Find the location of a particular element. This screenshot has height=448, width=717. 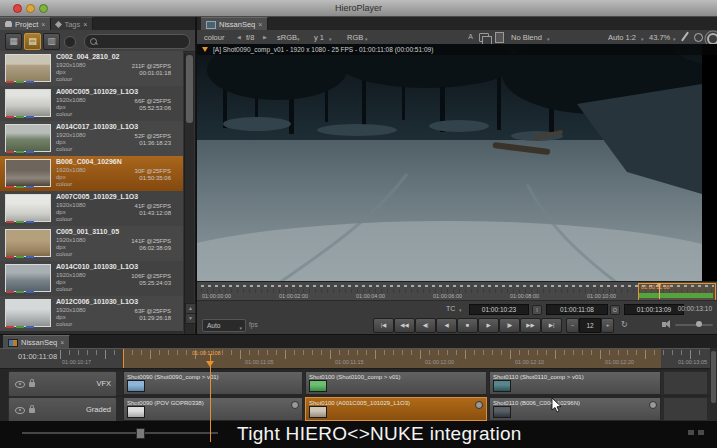

play-backward-button: ◀ is located at coordinates (446, 326).